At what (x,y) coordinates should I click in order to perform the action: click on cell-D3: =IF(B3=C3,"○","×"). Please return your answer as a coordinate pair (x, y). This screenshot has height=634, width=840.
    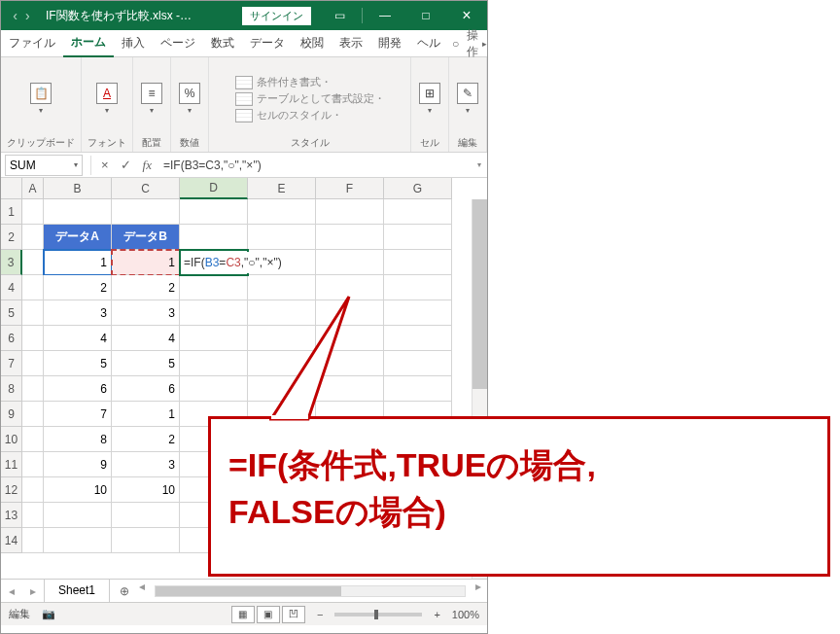
    Looking at the image, I should click on (214, 263).